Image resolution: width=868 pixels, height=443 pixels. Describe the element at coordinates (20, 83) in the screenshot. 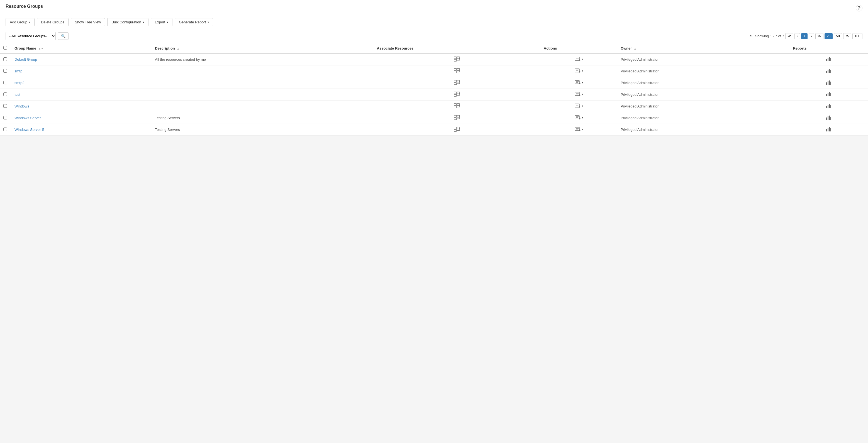

I see `group-name-link-3: smtp2` at that location.